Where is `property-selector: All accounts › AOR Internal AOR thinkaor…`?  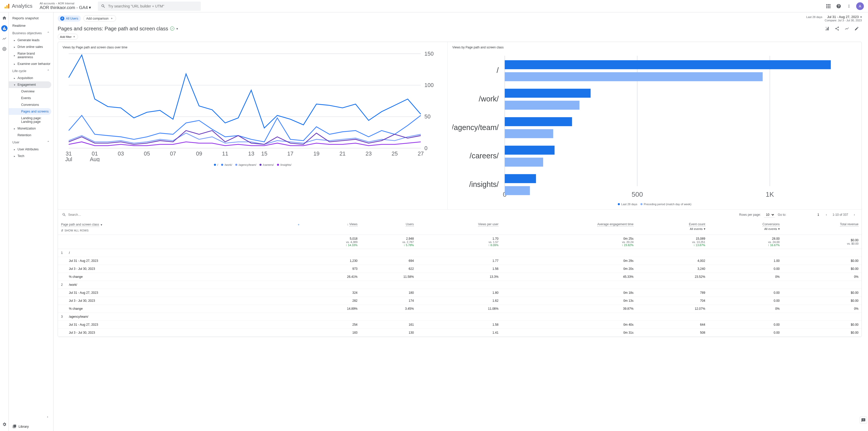
property-selector: All accounts › AOR Internal AOR thinkaor… is located at coordinates (65, 6).